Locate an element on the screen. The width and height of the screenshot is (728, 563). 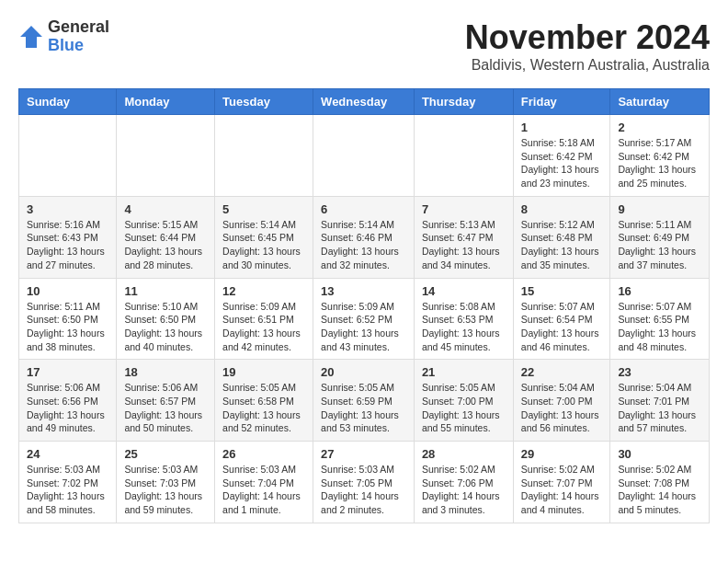
week-row: 24Sunrise: 5:03 AM Sunset: 7:02 PM Dayli… is located at coordinates (364, 482).